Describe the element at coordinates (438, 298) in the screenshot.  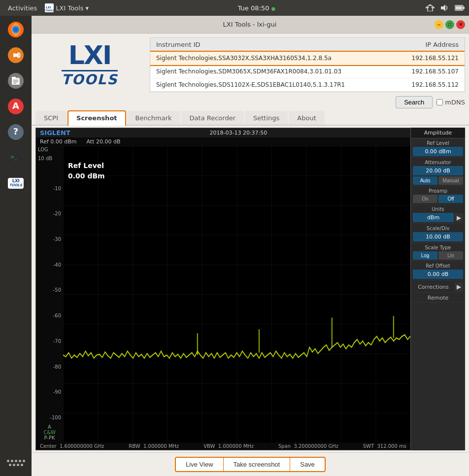
I see `remote-control: Remote` at that location.